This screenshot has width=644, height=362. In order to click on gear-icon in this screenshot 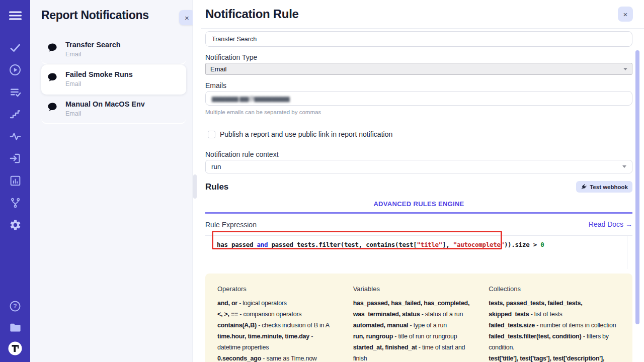, I will do `click(15, 225)`.